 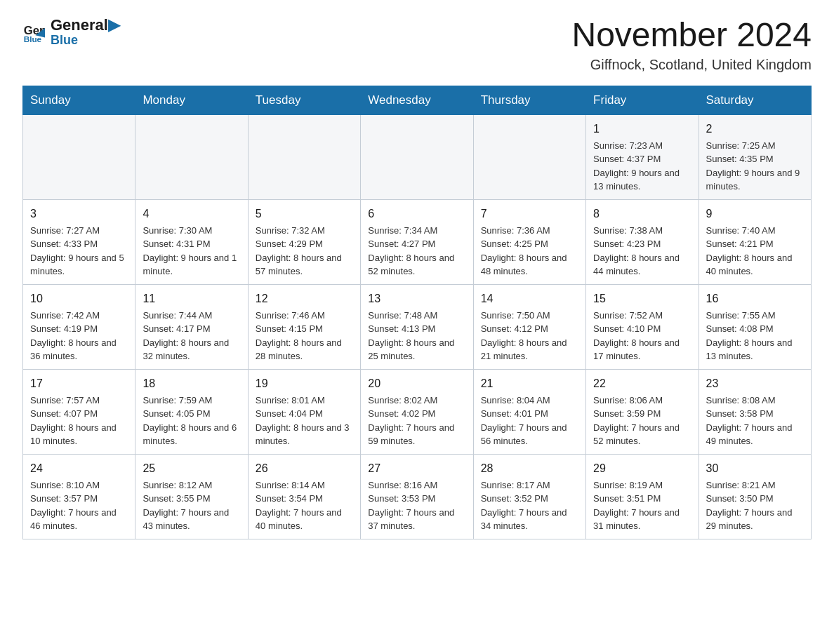 I want to click on day-number: 25, so click(x=191, y=469).